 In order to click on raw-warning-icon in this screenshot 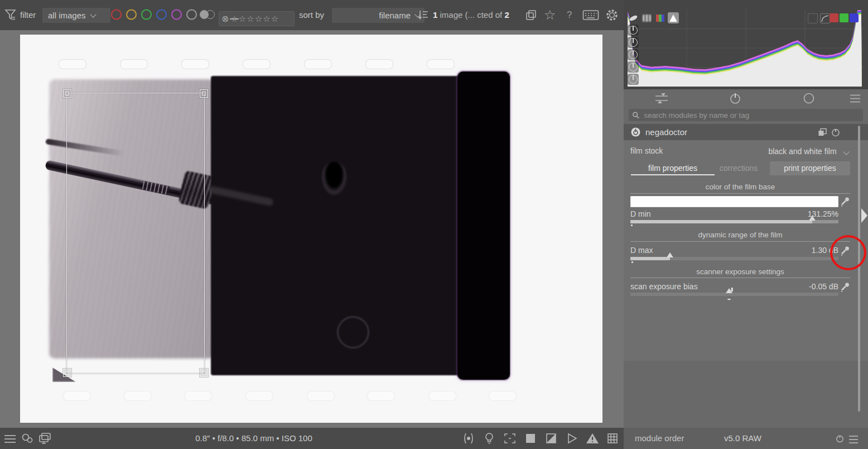, I will do `click(592, 438)`.